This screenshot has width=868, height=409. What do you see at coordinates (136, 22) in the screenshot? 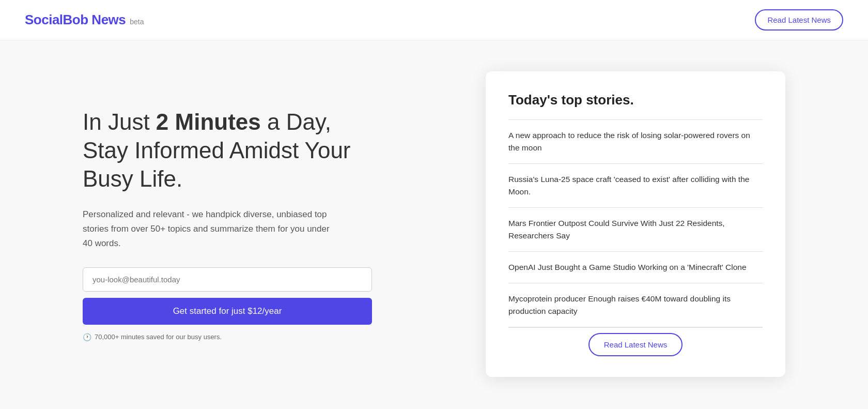
I see `beta-badge: beta` at bounding box center [136, 22].